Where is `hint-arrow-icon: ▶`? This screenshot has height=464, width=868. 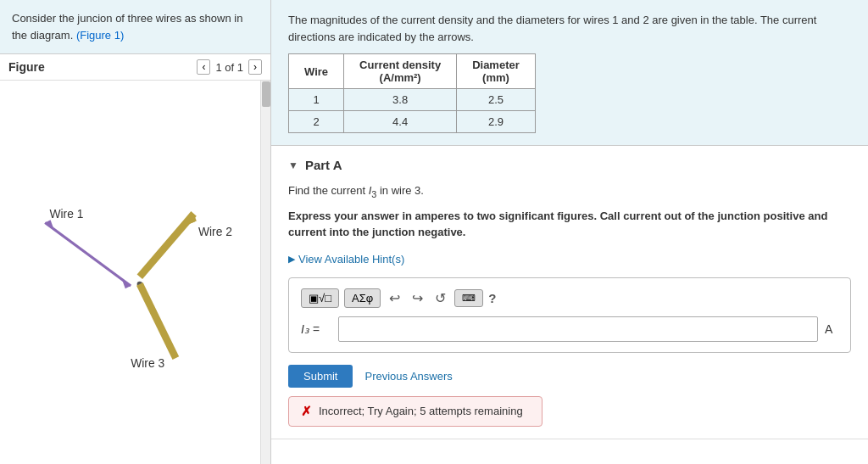 hint-arrow-icon: ▶ is located at coordinates (292, 260).